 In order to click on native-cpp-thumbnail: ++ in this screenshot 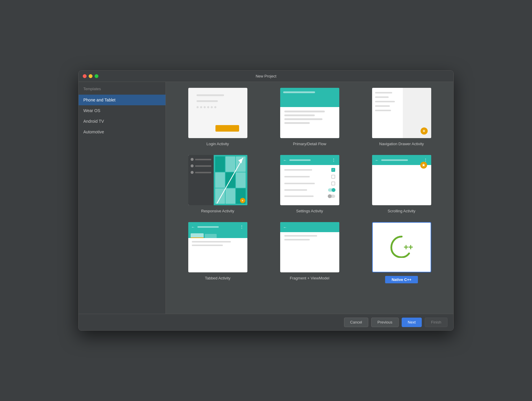, I will do `click(402, 247)`.